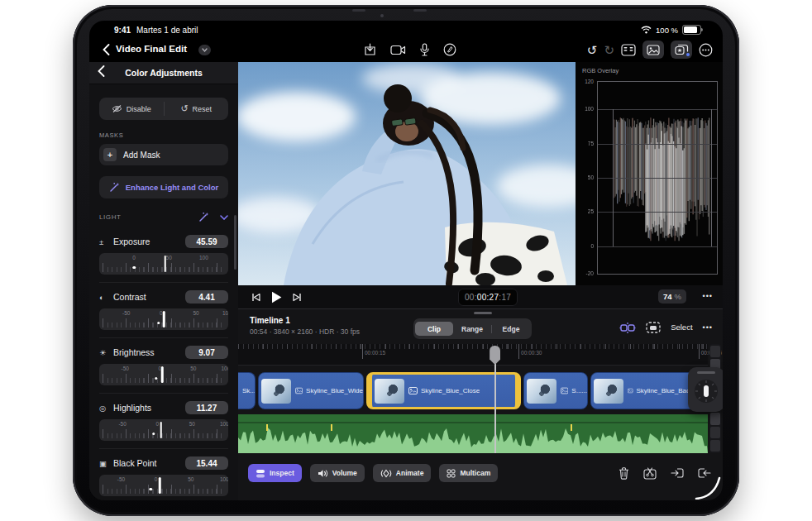  Describe the element at coordinates (164, 109) in the screenshot. I see `disable-reset-group: Disable ↺ Reset` at that location.